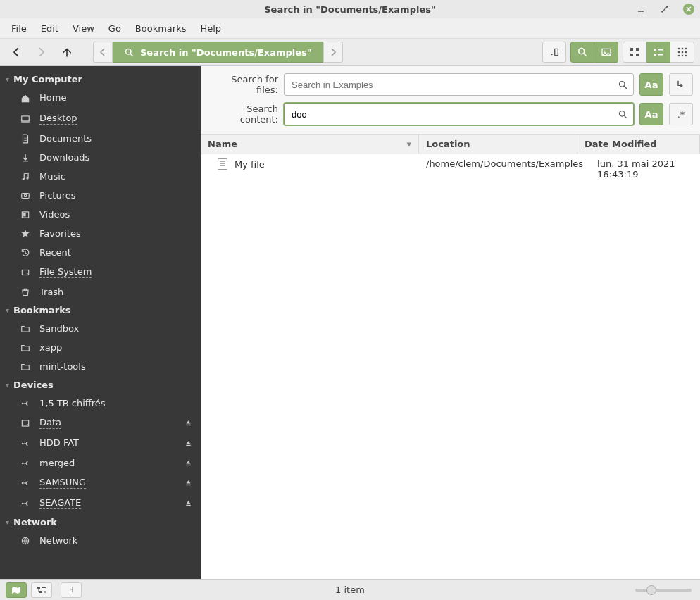  I want to click on column-header-location: Location, so click(499, 144).